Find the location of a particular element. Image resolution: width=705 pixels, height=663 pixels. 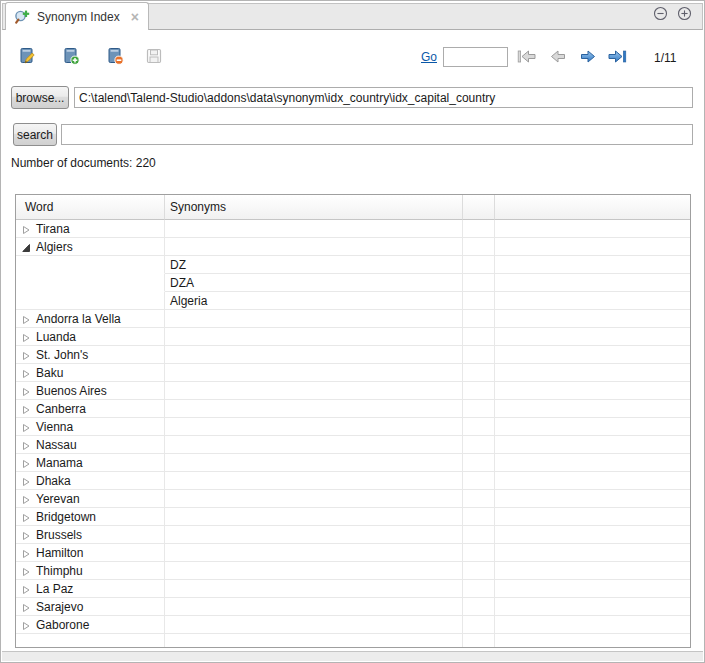

last-page-button is located at coordinates (617, 56).